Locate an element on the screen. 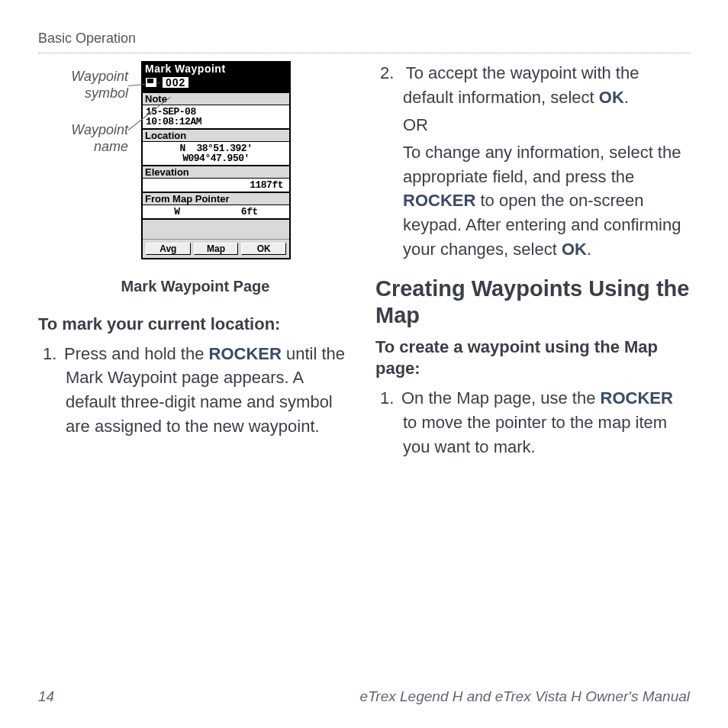 The image size is (728, 728). ok-button: OK is located at coordinates (264, 249).